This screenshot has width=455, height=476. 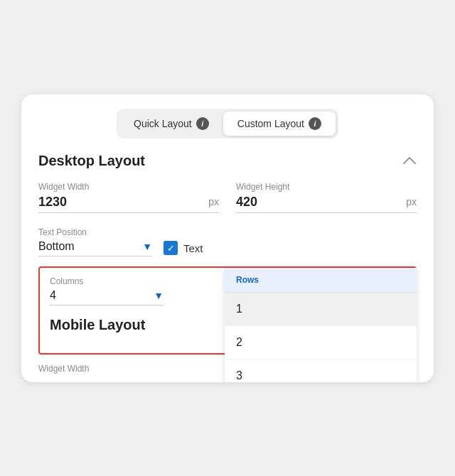 What do you see at coordinates (97, 325) in the screenshot?
I see `mobile-layout-title: Mobile Layout` at bounding box center [97, 325].